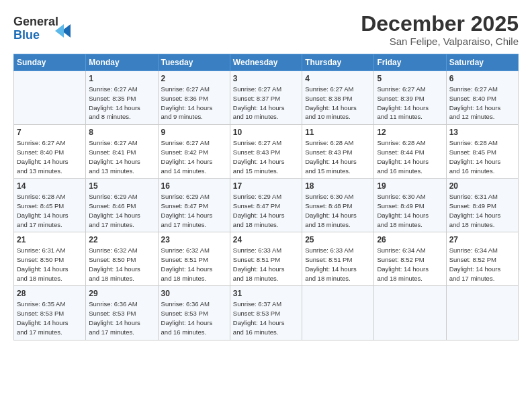 This screenshot has width=532, height=411. What do you see at coordinates (410, 211) in the screenshot?
I see `day-info: Sunrise: 6:30 AM Sunset: 8:49 PM Dayligh…` at bounding box center [410, 211].